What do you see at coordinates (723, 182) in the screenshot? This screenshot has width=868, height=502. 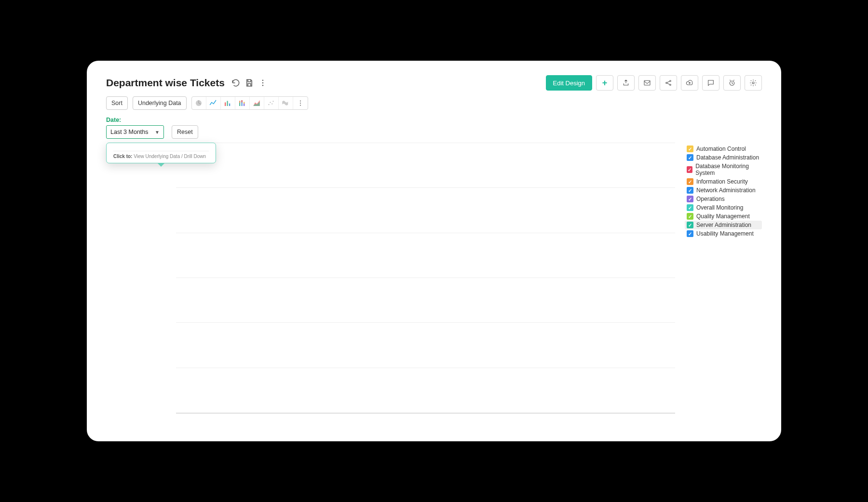 I see `legend-item: ✓Information Security` at bounding box center [723, 182].